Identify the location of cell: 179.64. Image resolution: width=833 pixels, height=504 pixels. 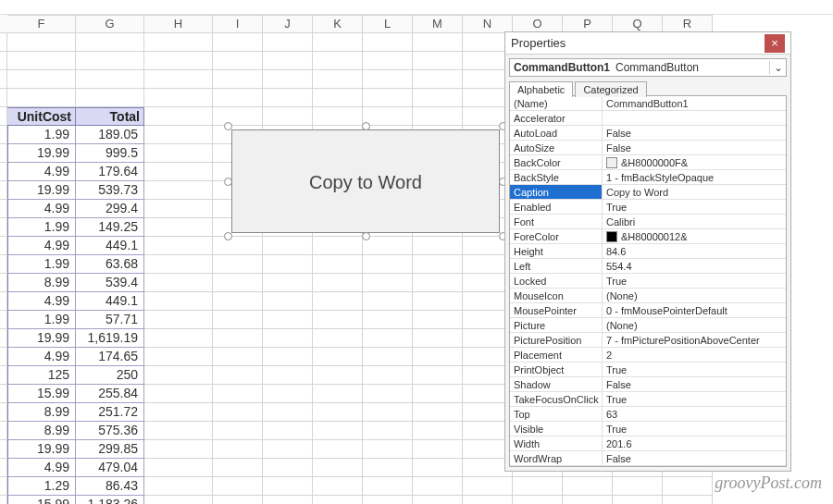
(110, 172).